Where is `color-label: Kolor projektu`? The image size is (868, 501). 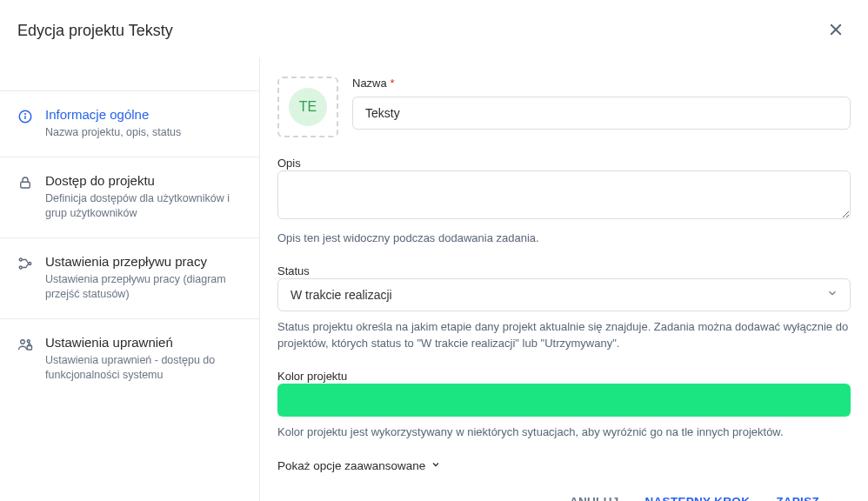 color-label: Kolor projektu is located at coordinates (312, 376).